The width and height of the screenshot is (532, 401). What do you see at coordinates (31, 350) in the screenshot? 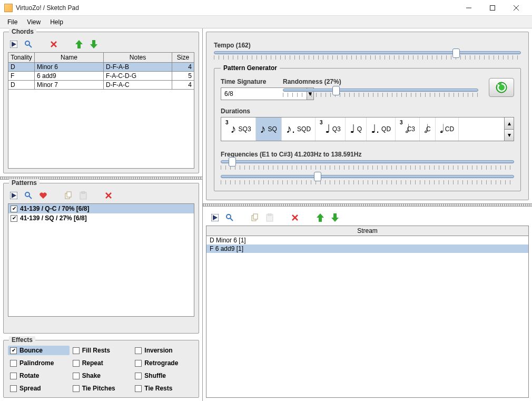
I see `effect-label: Bounce` at bounding box center [31, 350].